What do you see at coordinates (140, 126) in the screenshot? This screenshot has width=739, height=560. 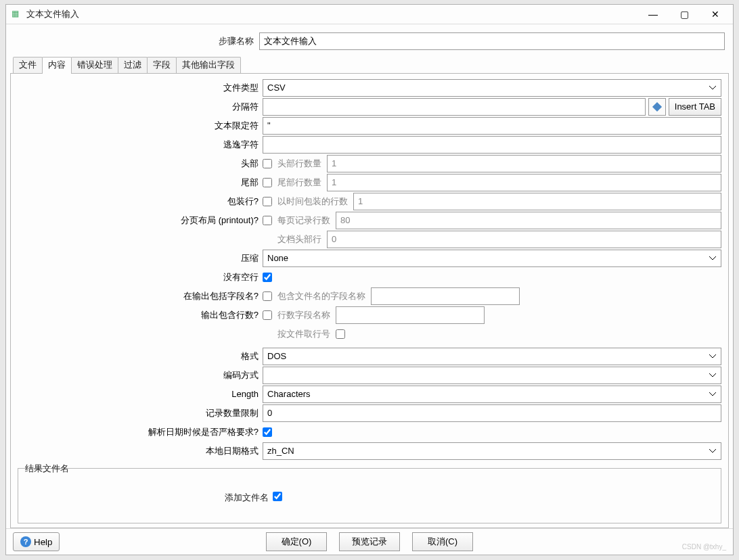 I see `enclosure-label: 文本限定符` at bounding box center [140, 126].